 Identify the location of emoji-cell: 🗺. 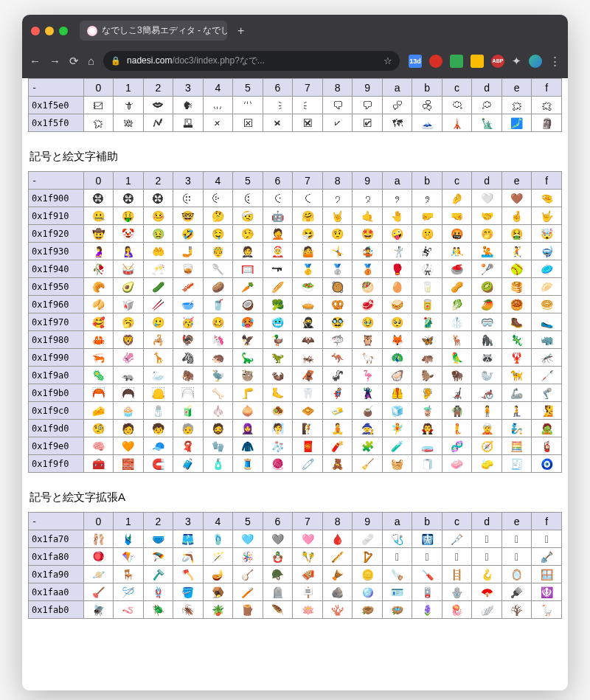
(397, 123).